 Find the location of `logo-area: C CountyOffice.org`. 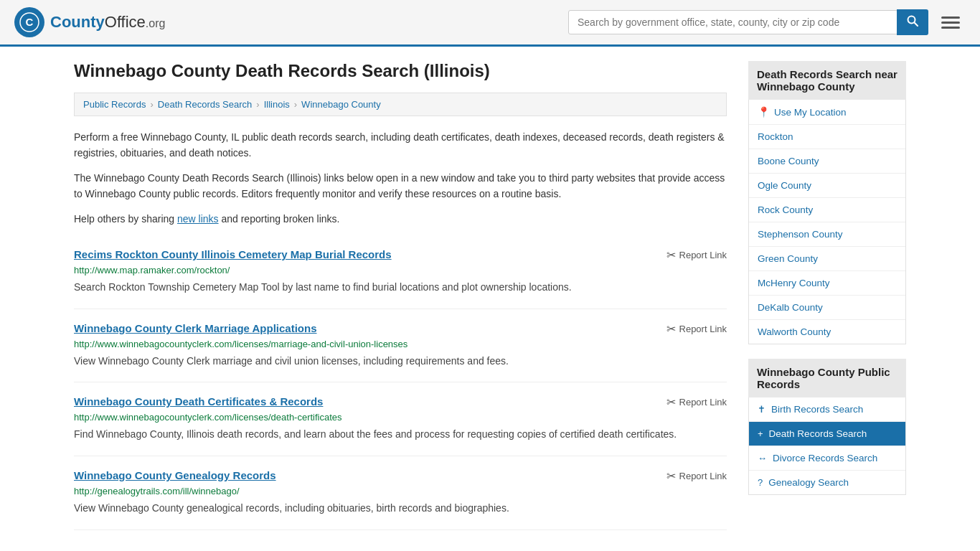

logo-area: C CountyOffice.org is located at coordinates (90, 22).